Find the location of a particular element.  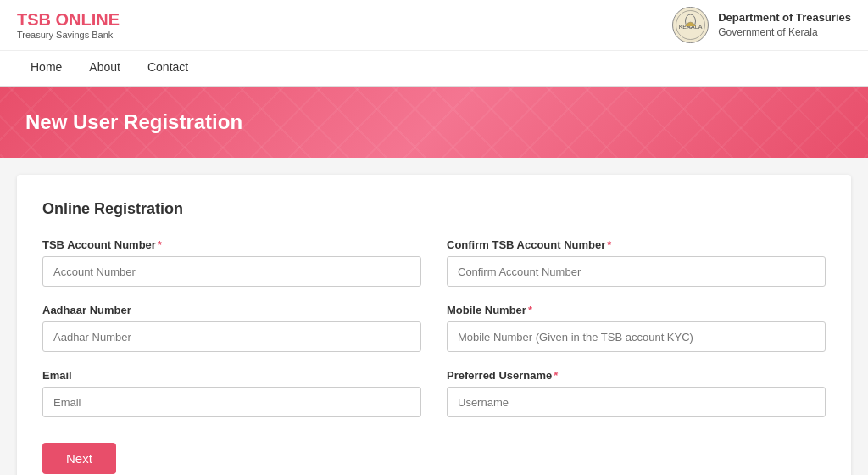

logo-text: TSB ONLINE Treasury Savings Bank is located at coordinates (68, 25).